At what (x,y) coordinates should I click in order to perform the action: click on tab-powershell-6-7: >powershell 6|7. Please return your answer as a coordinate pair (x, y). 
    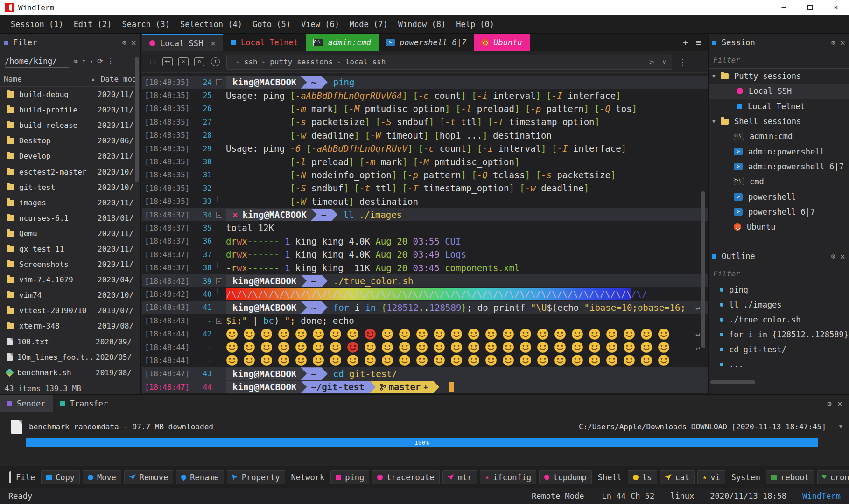
    Looking at the image, I should click on (426, 42).